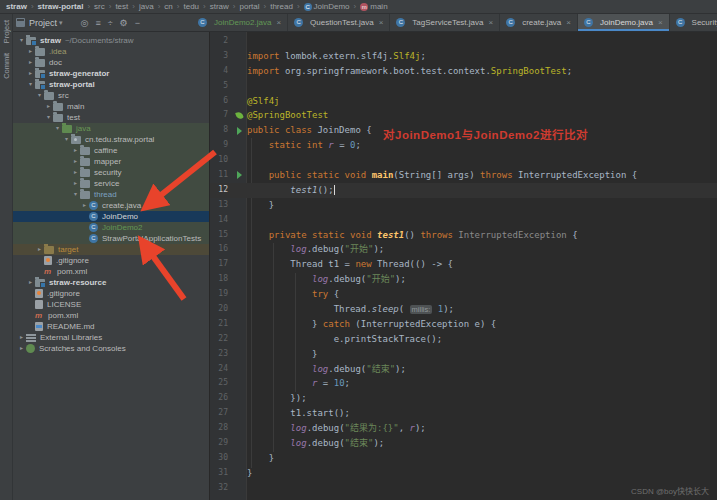 This screenshot has width=717, height=500. What do you see at coordinates (464, 354) in the screenshot?
I see `code-line-23: 23 }` at bounding box center [464, 354].